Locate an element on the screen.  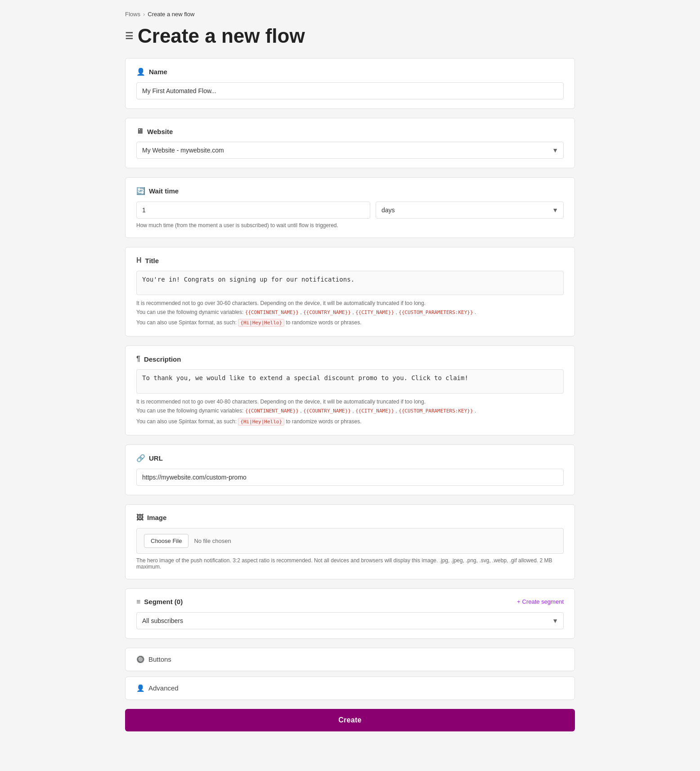
title-label: Title is located at coordinates (152, 261).